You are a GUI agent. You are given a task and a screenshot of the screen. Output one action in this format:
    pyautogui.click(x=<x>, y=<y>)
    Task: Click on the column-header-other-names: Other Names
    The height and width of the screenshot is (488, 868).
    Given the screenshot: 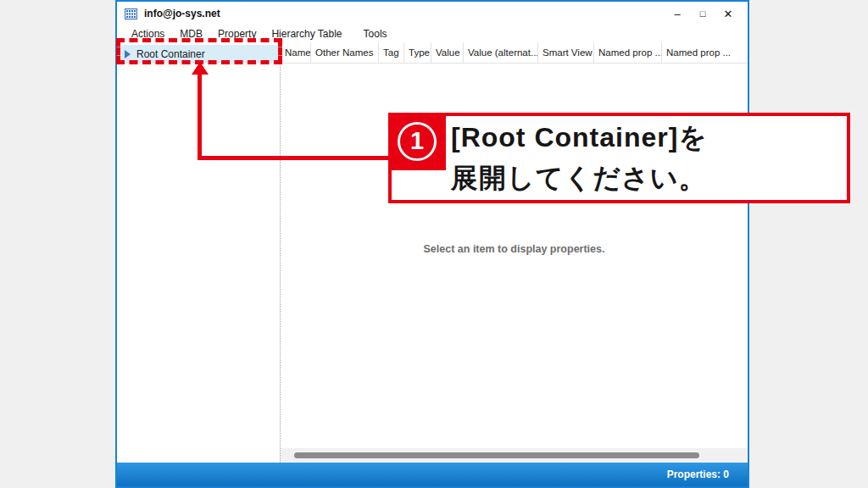 What is the action you would take?
    pyautogui.click(x=345, y=53)
    